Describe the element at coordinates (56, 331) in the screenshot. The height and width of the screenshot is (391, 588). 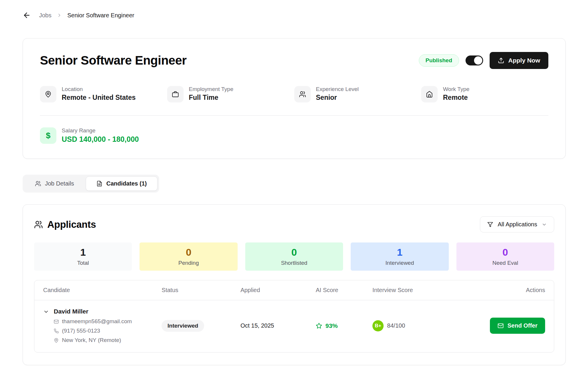
I see `phone-icon` at that location.